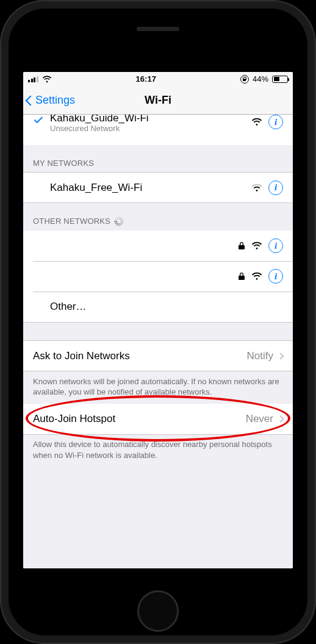 Image resolution: width=316 pixels, height=644 pixels. Describe the element at coordinates (158, 79) in the screenshot. I see `status-bar: 16:17 44%` at that location.